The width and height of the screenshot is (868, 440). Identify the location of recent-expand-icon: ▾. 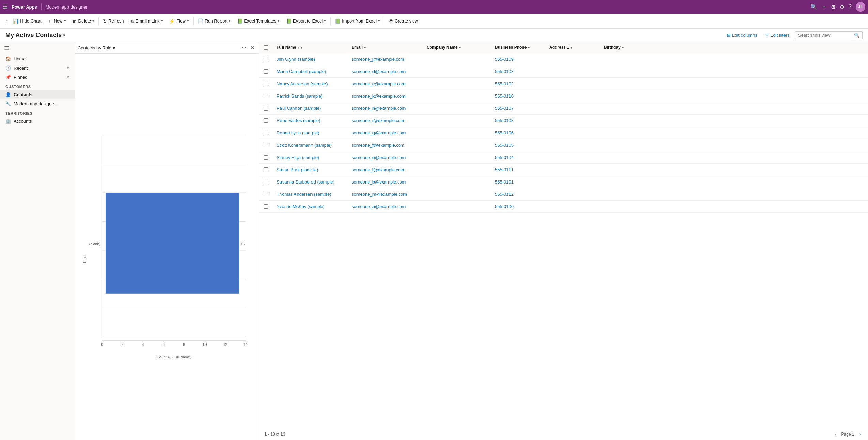
(68, 68).